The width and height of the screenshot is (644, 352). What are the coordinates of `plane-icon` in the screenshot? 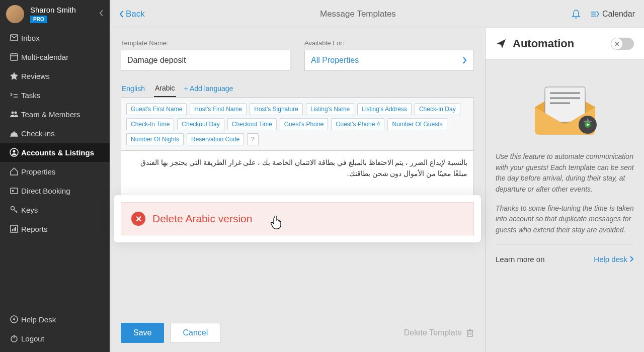 It's located at (501, 44).